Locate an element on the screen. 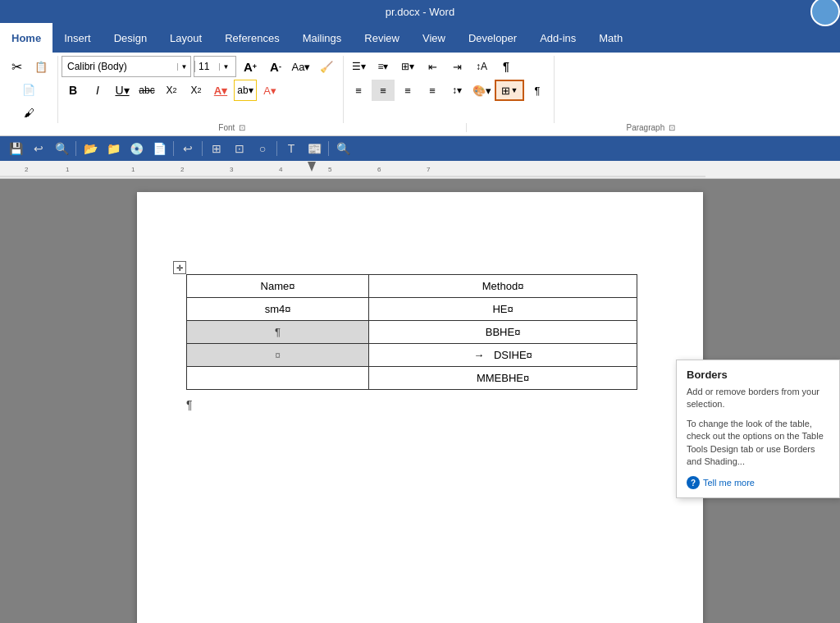 The width and height of the screenshot is (840, 623). sort-button: ↕A is located at coordinates (482, 66).